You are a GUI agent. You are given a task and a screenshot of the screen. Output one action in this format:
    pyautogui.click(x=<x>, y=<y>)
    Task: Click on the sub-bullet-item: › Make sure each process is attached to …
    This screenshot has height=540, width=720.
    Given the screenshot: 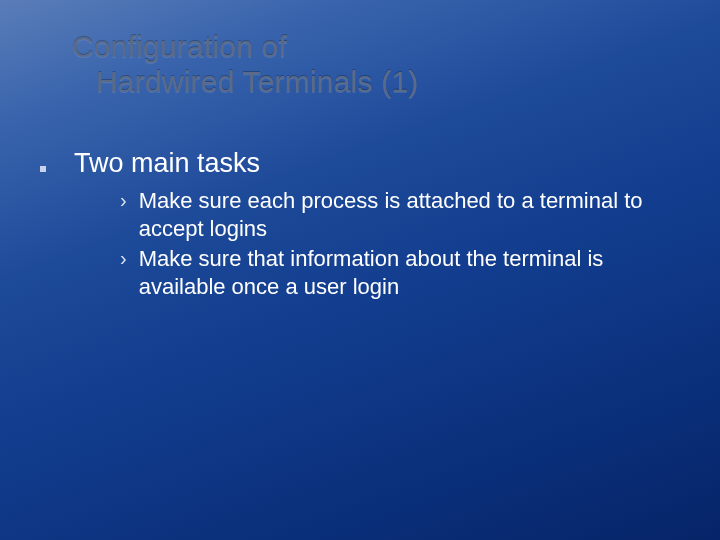 What is the action you would take?
    pyautogui.click(x=400, y=215)
    